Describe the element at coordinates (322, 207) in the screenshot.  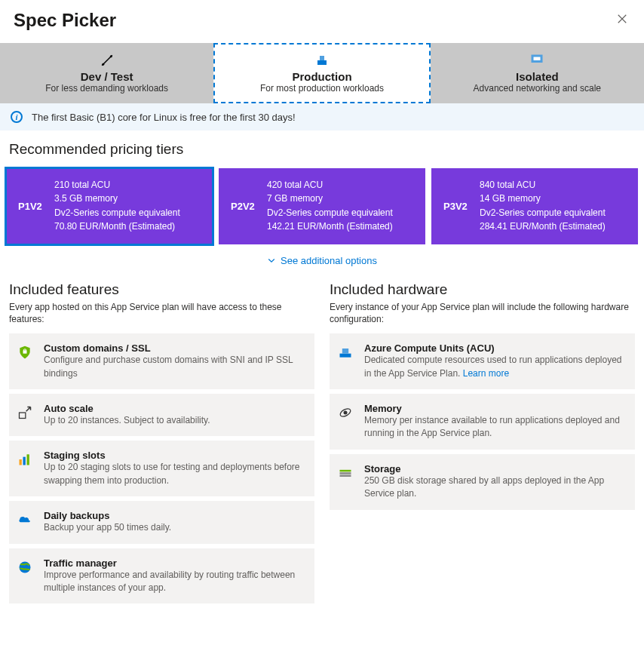
I see `pricing-tiers: P1V2 210 total ACU 3.5 GB memory Dv2-Ser…` at that location.